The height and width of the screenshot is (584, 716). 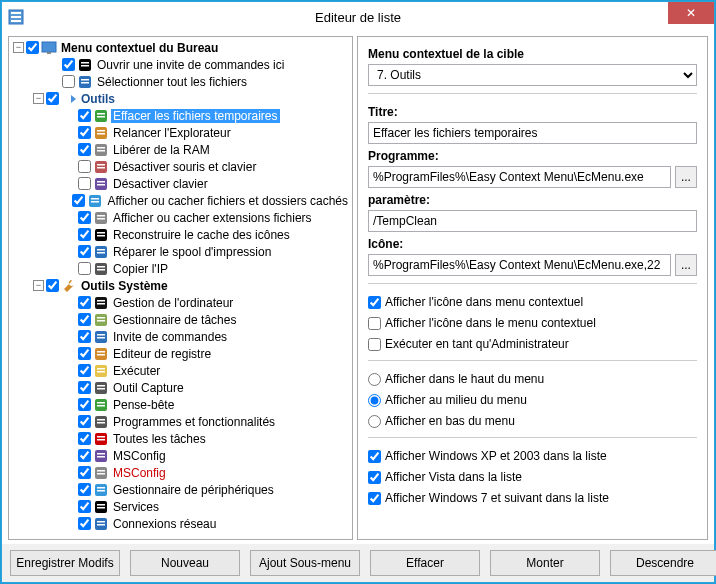 I want to click on browse-icon-button: ..., so click(x=686, y=265).